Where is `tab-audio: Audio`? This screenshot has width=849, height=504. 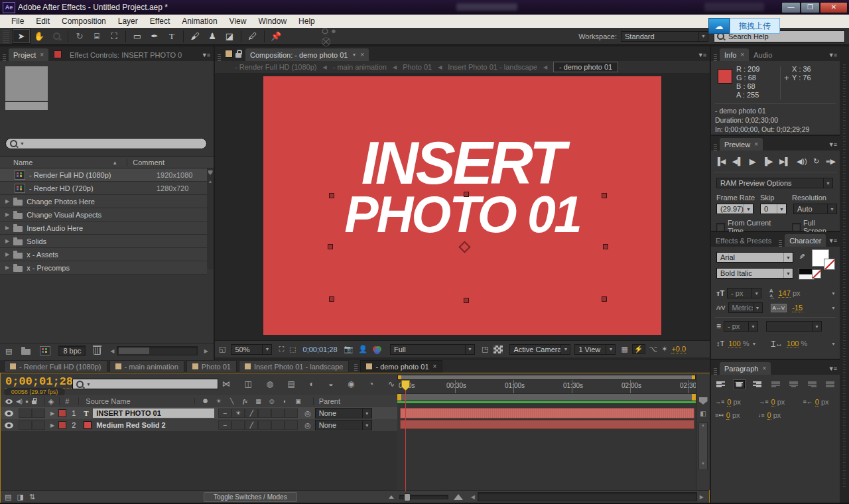 tab-audio: Audio is located at coordinates (763, 54).